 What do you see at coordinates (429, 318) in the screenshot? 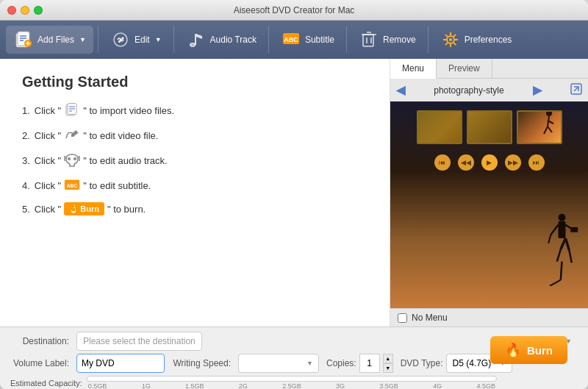
I see `no-menu-label: No Menu` at bounding box center [429, 318].